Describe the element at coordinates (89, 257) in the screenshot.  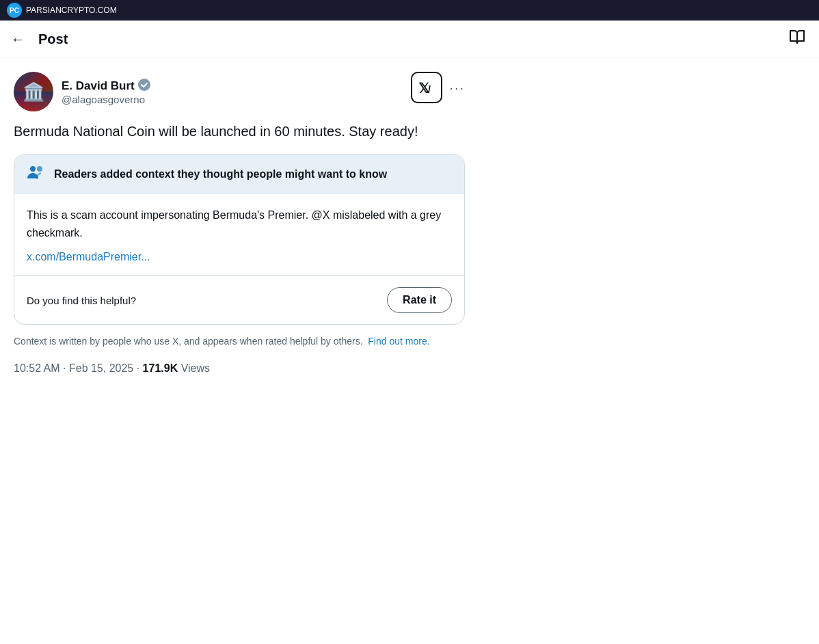
I see `note-link: x.com/BermudaPremier...` at that location.